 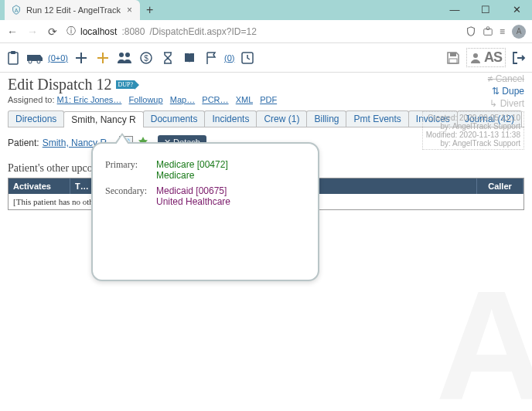 What do you see at coordinates (266, 32) in the screenshot?
I see `browser-address-bar: ← → ⟳ ⓘ localhost:8080/DispatchEdit.aspx…` at bounding box center [266, 32].